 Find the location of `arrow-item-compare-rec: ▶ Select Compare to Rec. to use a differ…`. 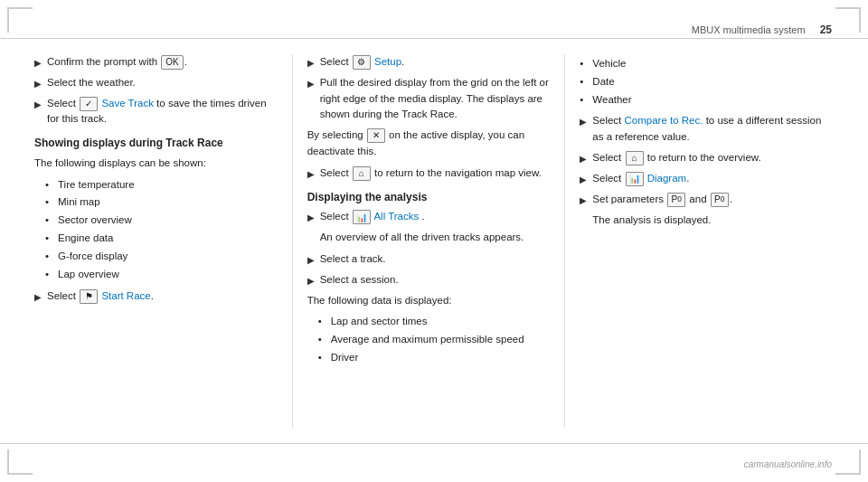

arrow-item-compare-rec: ▶ Select Compare to Rec. to use a differ… is located at coordinates (702, 129).